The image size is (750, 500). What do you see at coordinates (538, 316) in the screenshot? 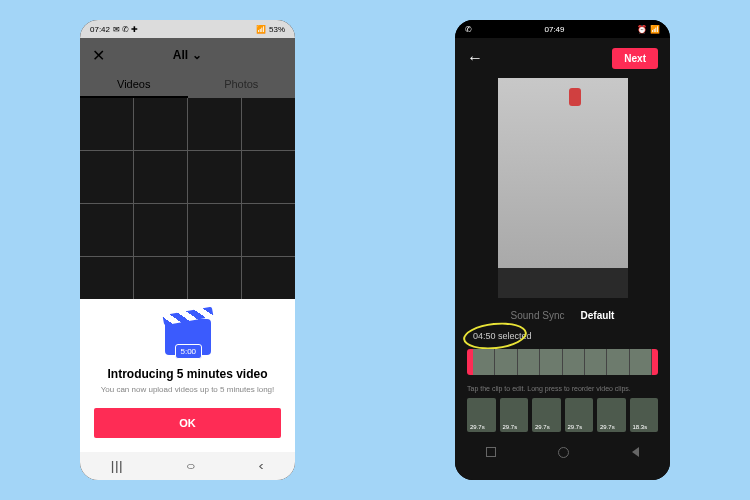
I see `mode-sound-sync: Sound Sync` at bounding box center [538, 316].